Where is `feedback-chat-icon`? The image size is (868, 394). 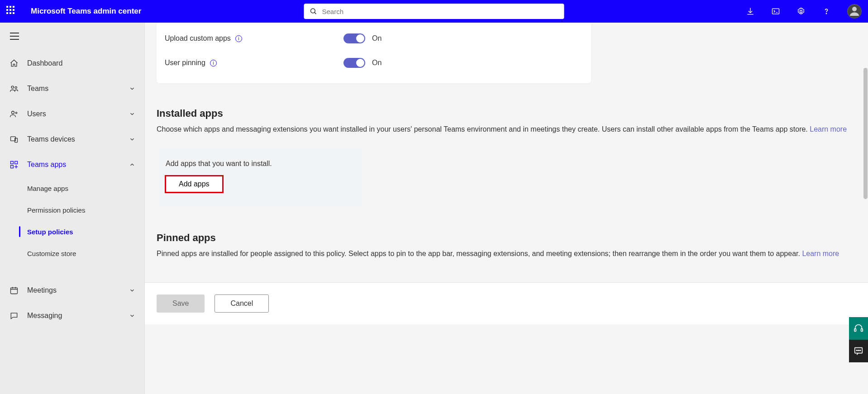 feedback-chat-icon is located at coordinates (858, 351).